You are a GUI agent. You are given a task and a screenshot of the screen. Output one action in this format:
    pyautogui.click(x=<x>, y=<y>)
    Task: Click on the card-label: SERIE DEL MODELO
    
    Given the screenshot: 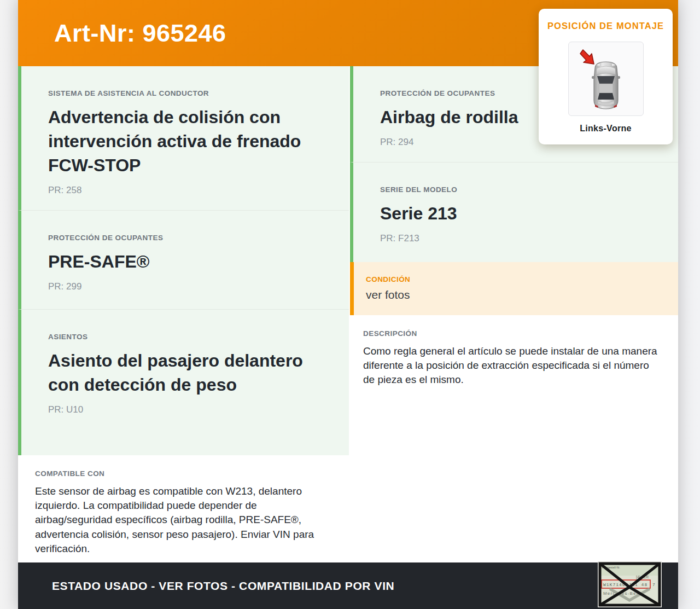 What is the action you would take?
    pyautogui.click(x=518, y=189)
    